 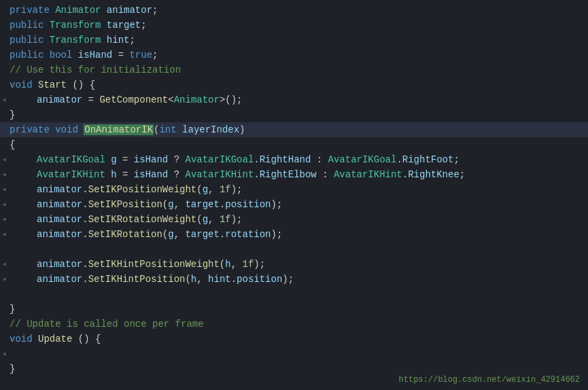 I want to click on code-line-25: }, so click(x=294, y=369).